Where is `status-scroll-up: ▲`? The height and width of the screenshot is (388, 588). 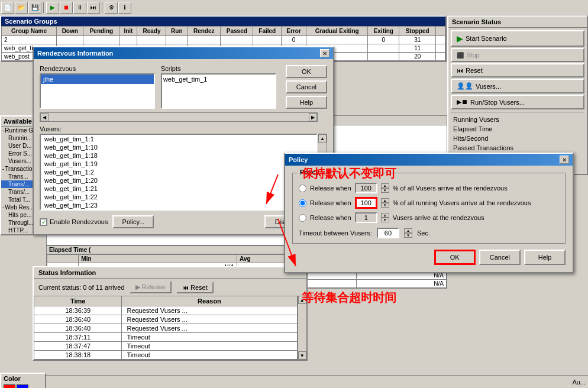
status-scroll-up: ▲ is located at coordinates (302, 300).